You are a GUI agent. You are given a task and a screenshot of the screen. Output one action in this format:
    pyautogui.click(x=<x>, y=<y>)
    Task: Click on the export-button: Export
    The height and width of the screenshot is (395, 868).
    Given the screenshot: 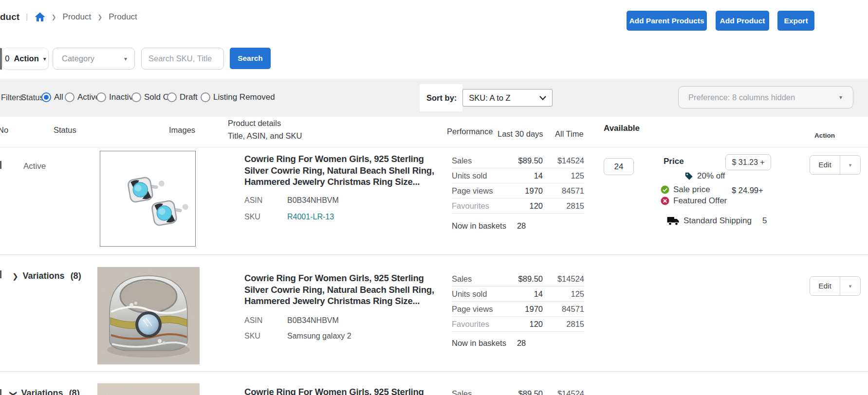 What is the action you would take?
    pyautogui.click(x=796, y=20)
    